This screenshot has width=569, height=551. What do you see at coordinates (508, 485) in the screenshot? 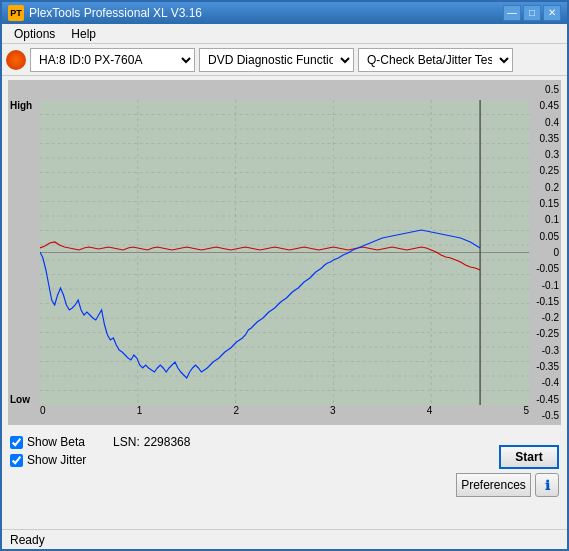
I see `prefs-row: Preferences ℹ` at bounding box center [508, 485].